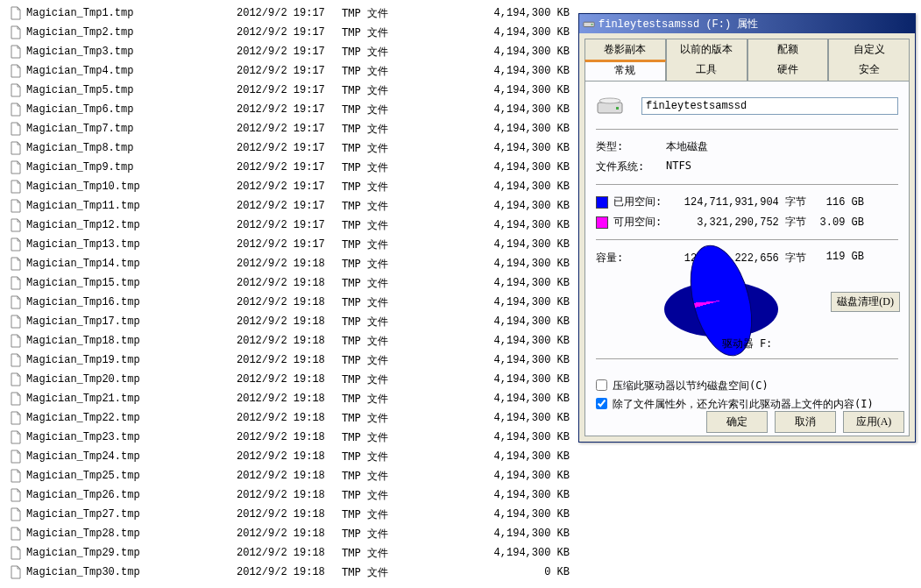  I want to click on file-row: Magician_Tmp21.tmp2012/9/2 19:18TMP 文件4,…, so click(289, 399).